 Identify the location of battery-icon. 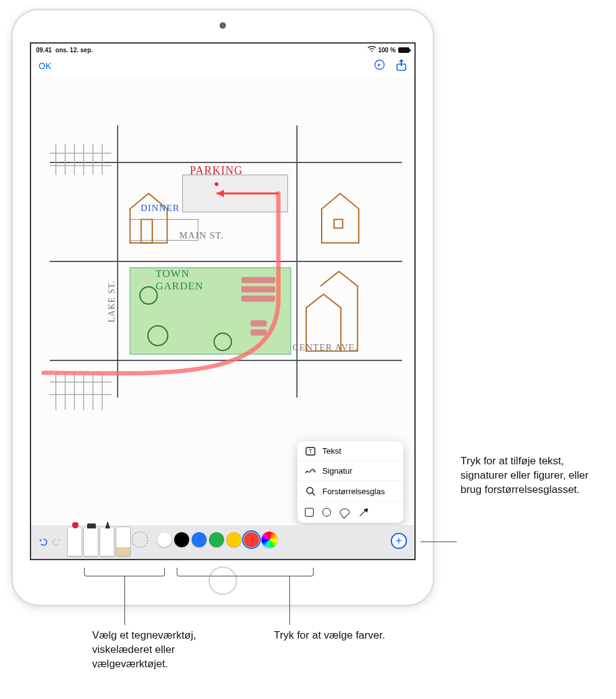
(404, 50).